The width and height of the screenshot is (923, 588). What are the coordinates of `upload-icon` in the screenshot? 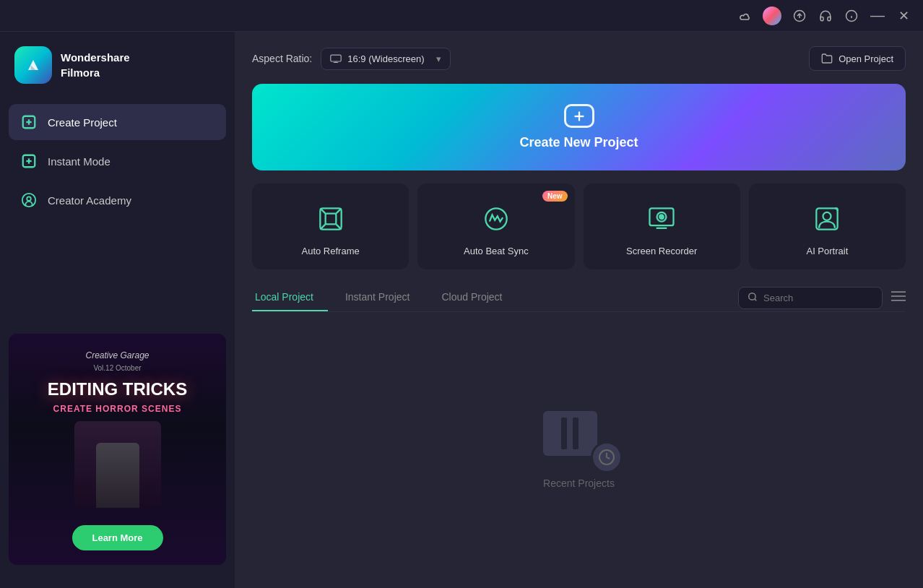 It's located at (800, 16).